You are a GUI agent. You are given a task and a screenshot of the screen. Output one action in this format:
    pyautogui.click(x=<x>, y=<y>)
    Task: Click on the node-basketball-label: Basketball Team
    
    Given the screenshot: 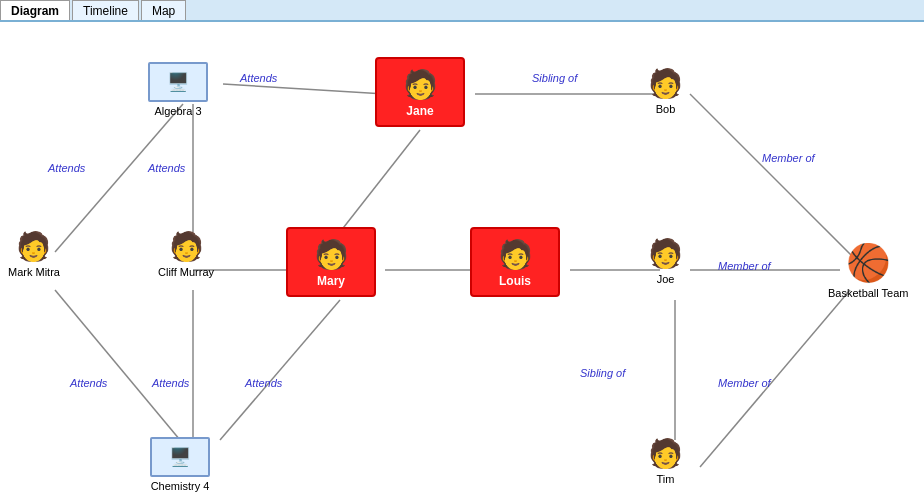 What is the action you would take?
    pyautogui.click(x=868, y=293)
    